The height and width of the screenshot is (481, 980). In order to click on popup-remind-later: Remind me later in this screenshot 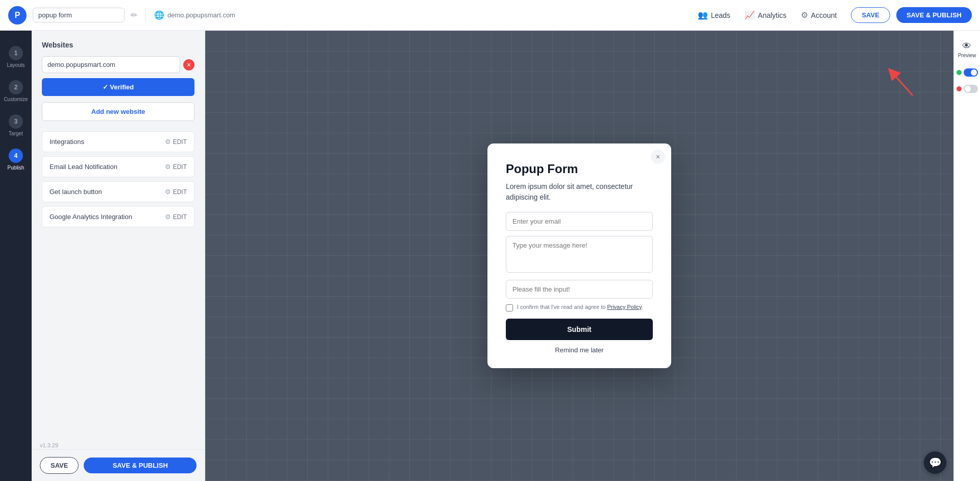, I will do `click(579, 350)`.